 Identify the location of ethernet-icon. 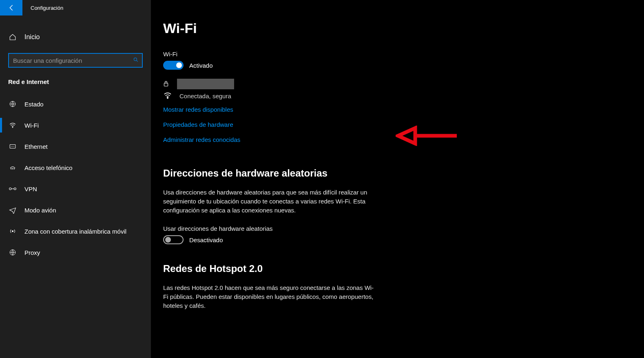
(13, 146).